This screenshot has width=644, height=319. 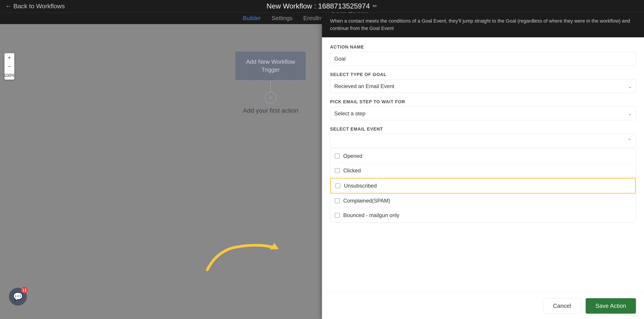 I want to click on pick-email-step-dropdown: Select a step, so click(x=483, y=114).